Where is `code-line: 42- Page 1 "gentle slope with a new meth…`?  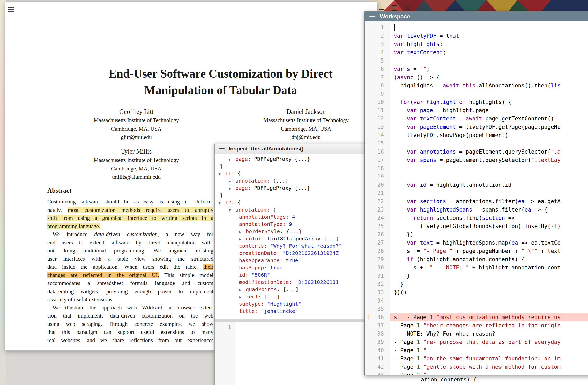
code-line: 42- Page 1 "gentle slope with a new meth… is located at coordinates (477, 367).